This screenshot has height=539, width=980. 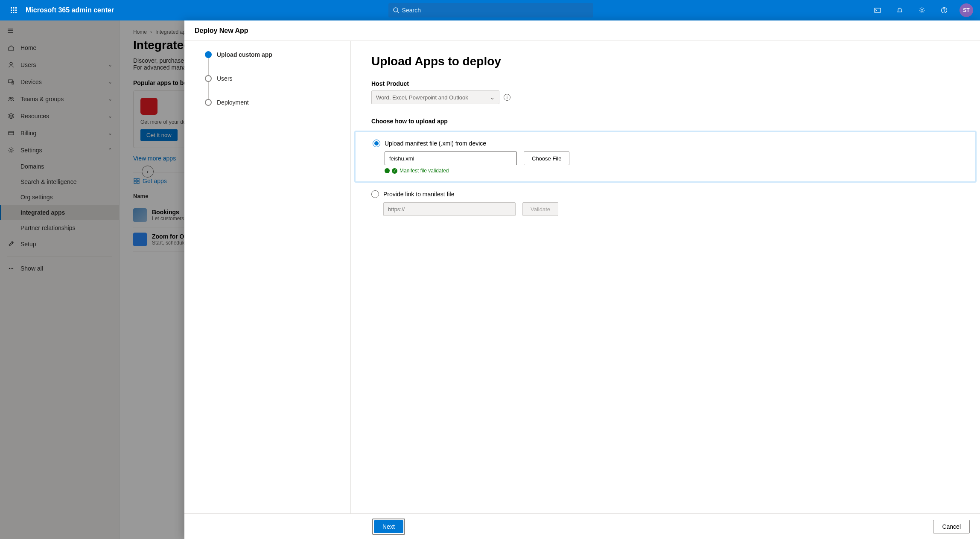 I want to click on upload-manifest-section: Upload manifest file (.xml) from device …, so click(x=665, y=157).